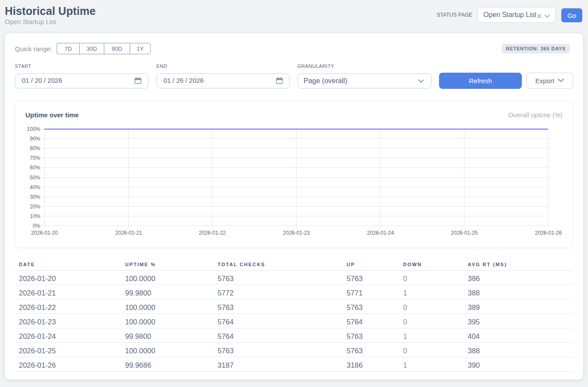 This screenshot has height=387, width=588. I want to click on svg-text: 2026-01-21, so click(129, 233).